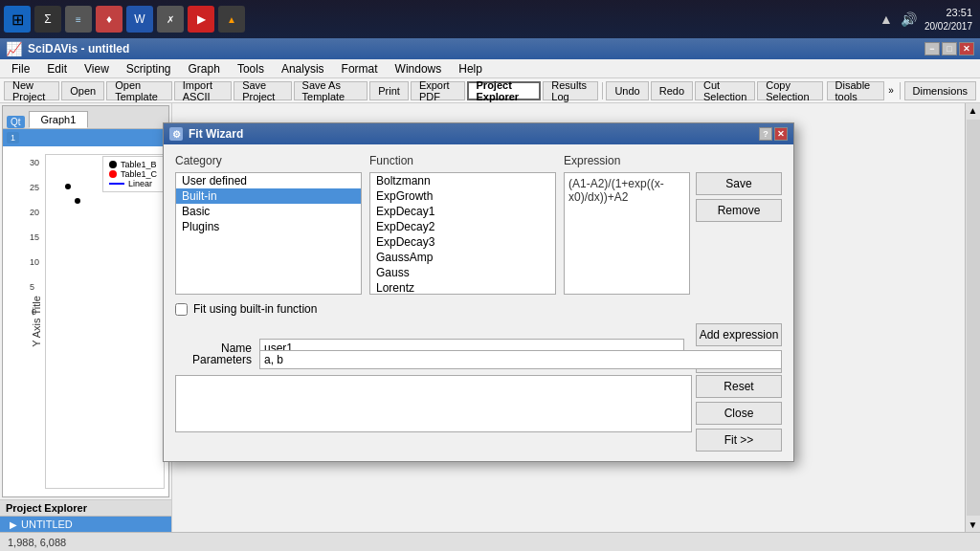  Describe the element at coordinates (471, 69) in the screenshot. I see `menu-help: Help` at that location.